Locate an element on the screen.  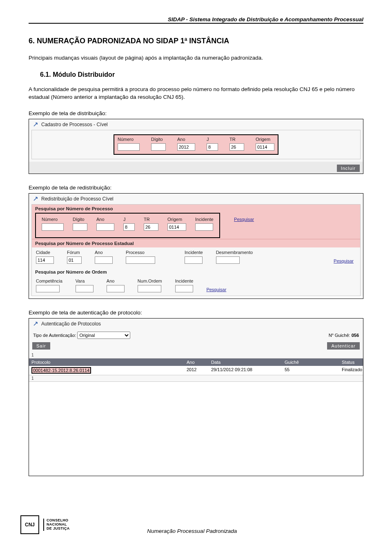
lbl2-incidente: Incidente is located at coordinates (204, 219).